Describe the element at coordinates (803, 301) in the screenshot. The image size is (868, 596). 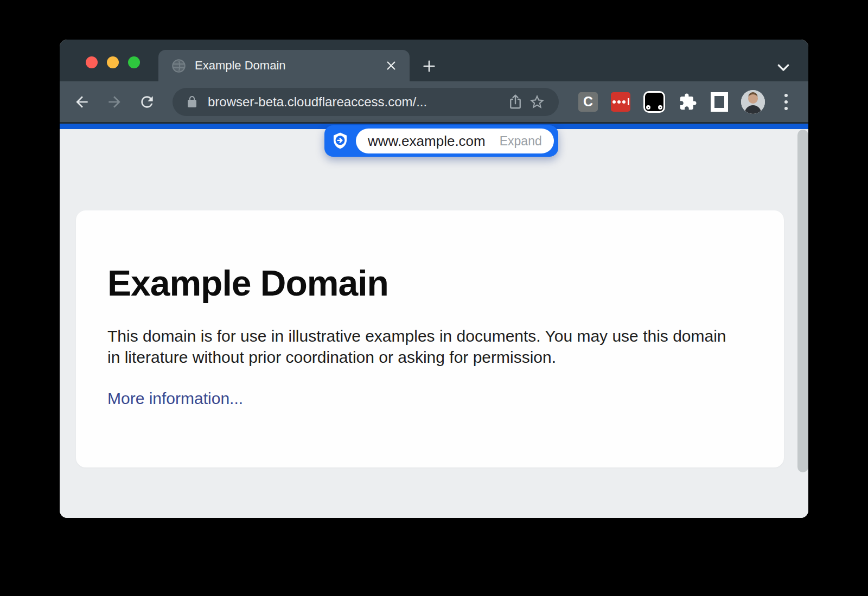
I see `vertical-scrollbar-thumb` at that location.